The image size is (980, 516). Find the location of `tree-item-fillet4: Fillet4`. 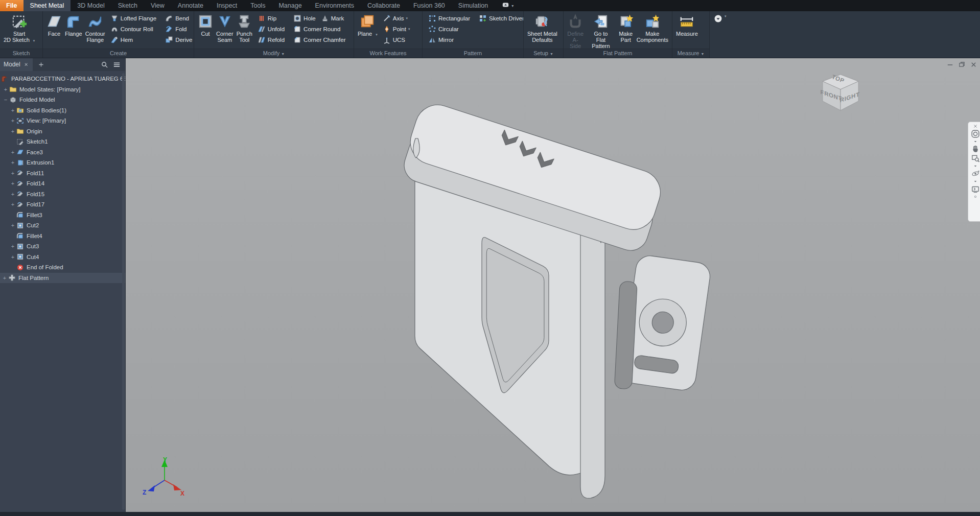

tree-item-fillet4: Fillet4 is located at coordinates (62, 236).